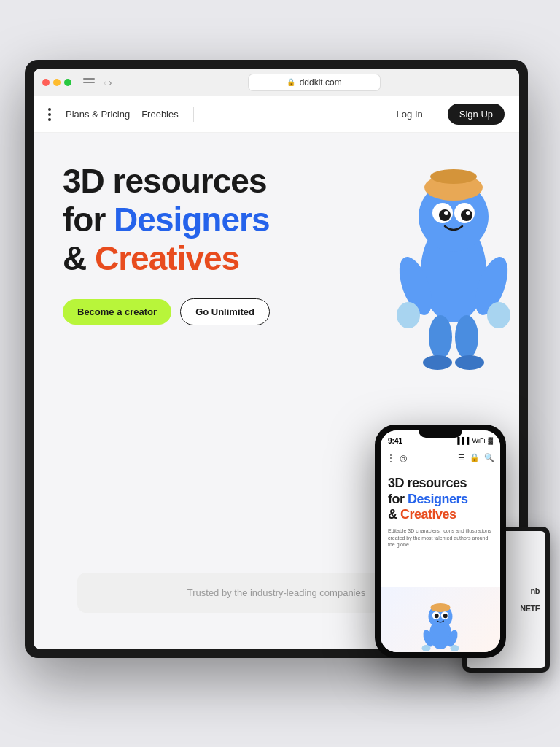 The height and width of the screenshot is (747, 560). What do you see at coordinates (450, 257) in the screenshot?
I see `hero-character` at bounding box center [450, 257].